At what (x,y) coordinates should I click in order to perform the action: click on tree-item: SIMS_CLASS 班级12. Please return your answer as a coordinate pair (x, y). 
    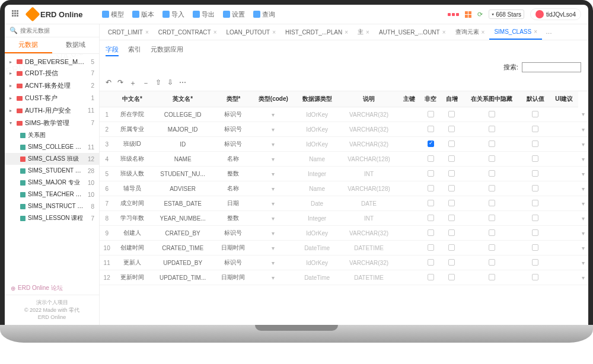
    Looking at the image, I should click on (52, 159).